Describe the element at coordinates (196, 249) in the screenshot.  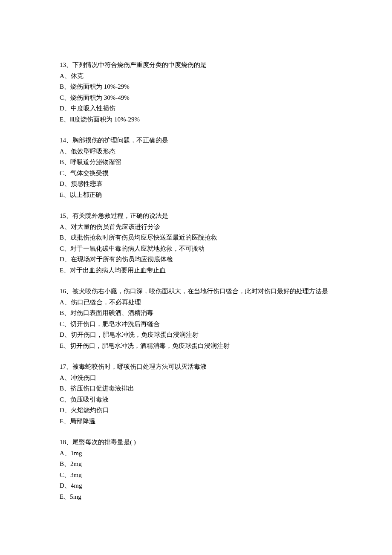
I see `option-c: C、对于一氧化碳中毒的病人应就地抢救，不可搬动` at that location.